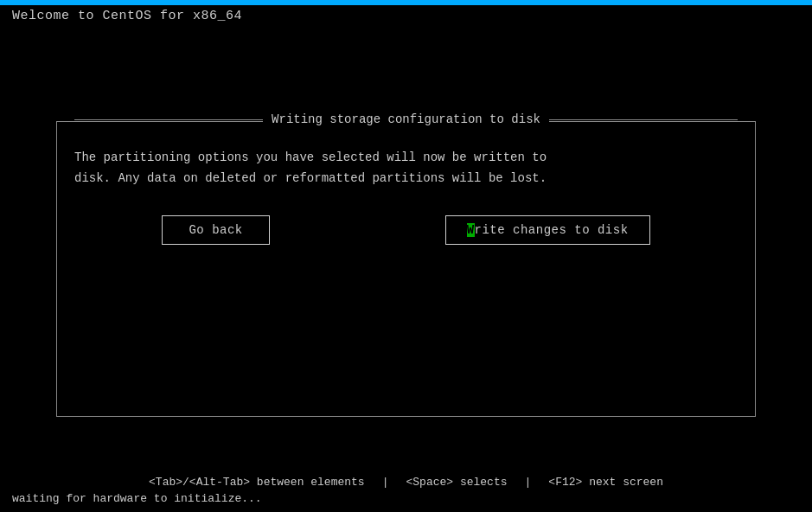 Image resolution: width=812 pixels, height=512 pixels. Describe the element at coordinates (406, 3) in the screenshot. I see `top-bar` at that location.